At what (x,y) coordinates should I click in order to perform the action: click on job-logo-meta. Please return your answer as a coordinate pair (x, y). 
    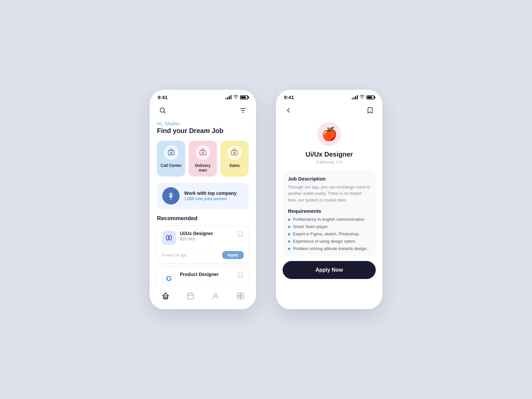
    Looking at the image, I should click on (169, 238).